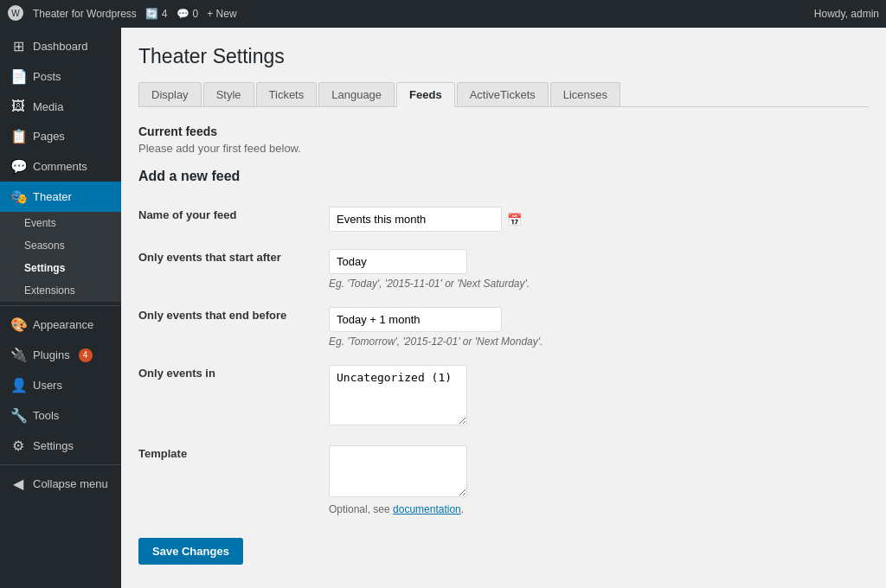 The image size is (886, 588). I want to click on site-name: Theater for Wordpress, so click(85, 14).